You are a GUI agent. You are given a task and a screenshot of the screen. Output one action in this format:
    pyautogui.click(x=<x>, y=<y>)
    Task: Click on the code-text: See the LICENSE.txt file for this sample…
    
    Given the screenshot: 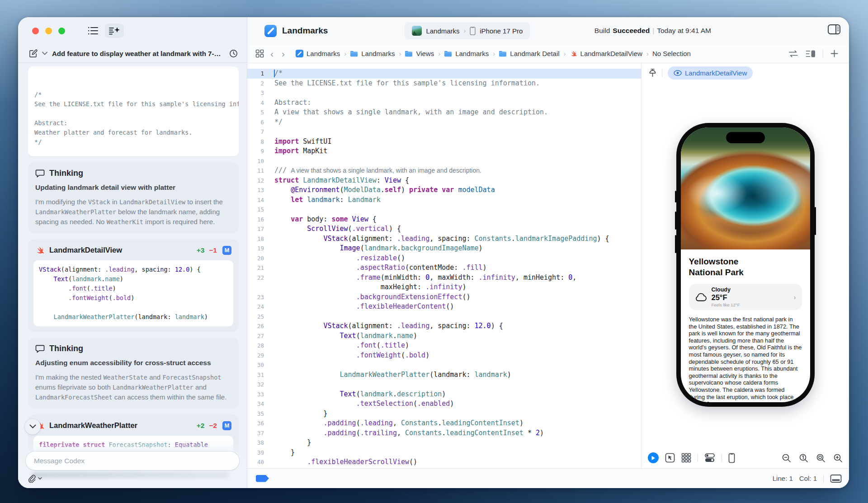 What is the action you would take?
    pyautogui.click(x=405, y=84)
    